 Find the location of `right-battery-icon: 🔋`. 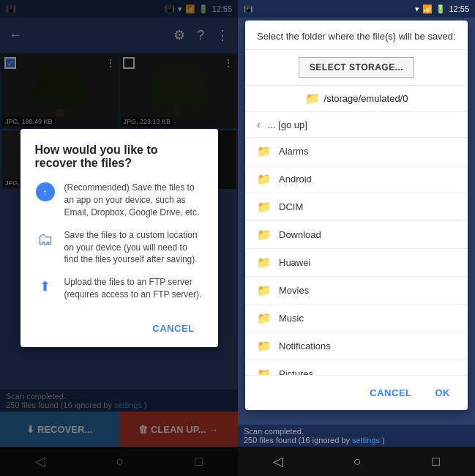

right-battery-icon: 🔋 is located at coordinates (441, 9).